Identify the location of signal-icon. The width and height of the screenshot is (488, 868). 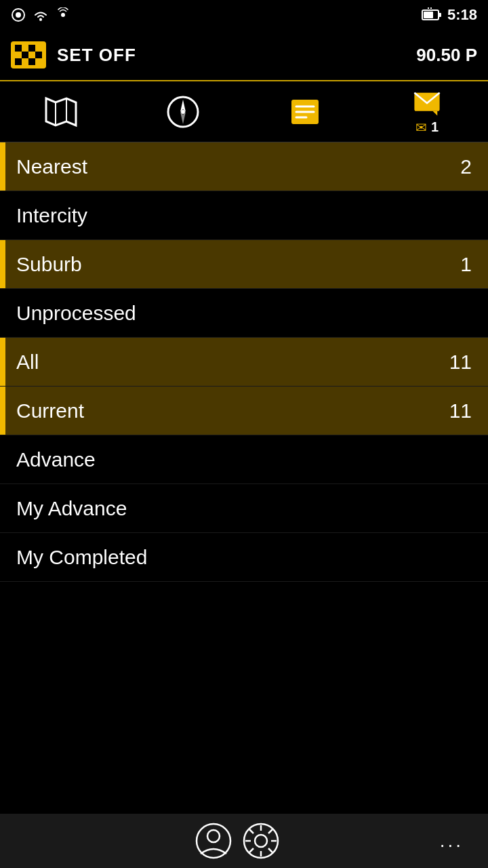
(63, 15).